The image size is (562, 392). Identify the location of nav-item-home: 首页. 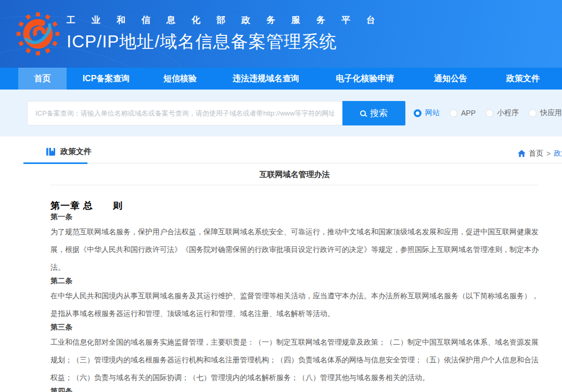
(43, 79).